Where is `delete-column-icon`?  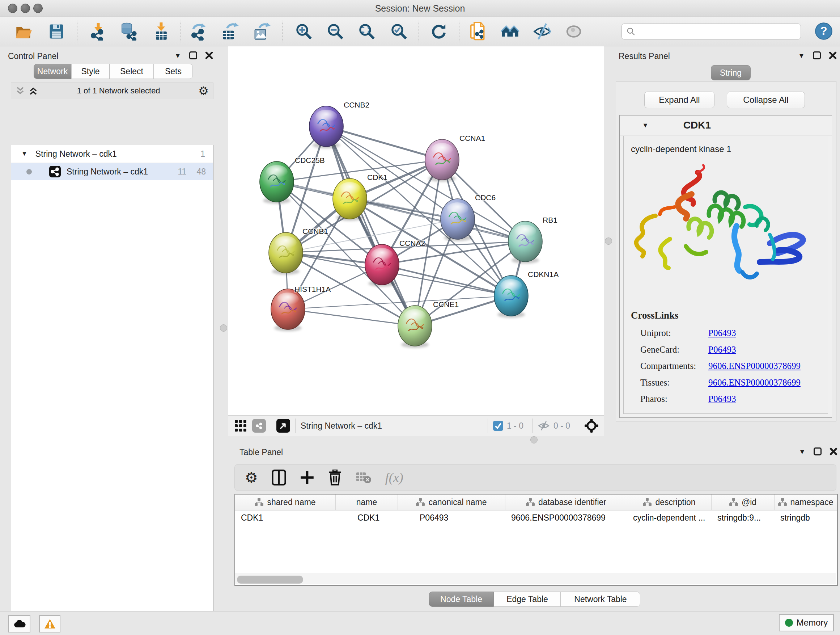 delete-column-icon is located at coordinates (335, 478).